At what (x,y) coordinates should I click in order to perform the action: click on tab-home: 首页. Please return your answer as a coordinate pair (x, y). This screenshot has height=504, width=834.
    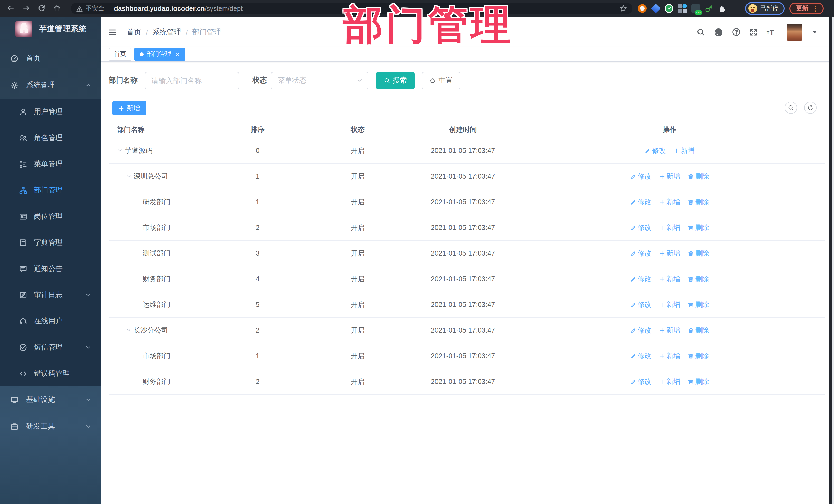
    Looking at the image, I should click on (120, 54).